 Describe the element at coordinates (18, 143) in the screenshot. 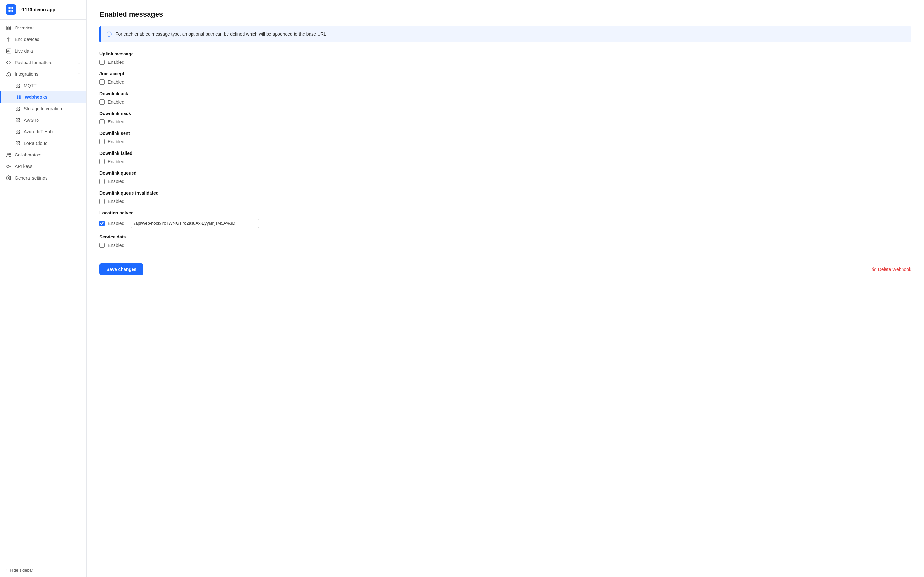

I see `puzzle-icon-lora` at that location.